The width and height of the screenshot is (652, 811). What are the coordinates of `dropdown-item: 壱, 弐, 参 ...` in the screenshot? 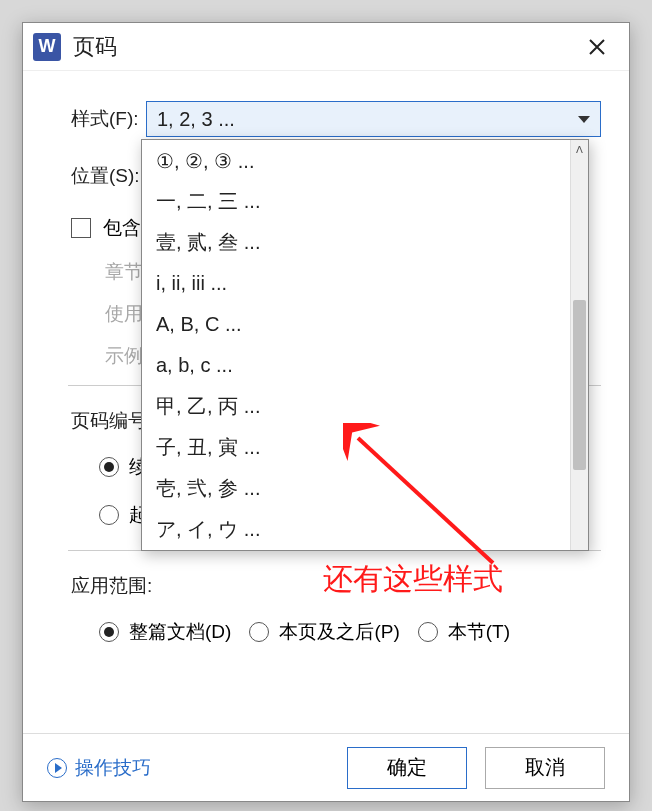 It's located at (356, 488).